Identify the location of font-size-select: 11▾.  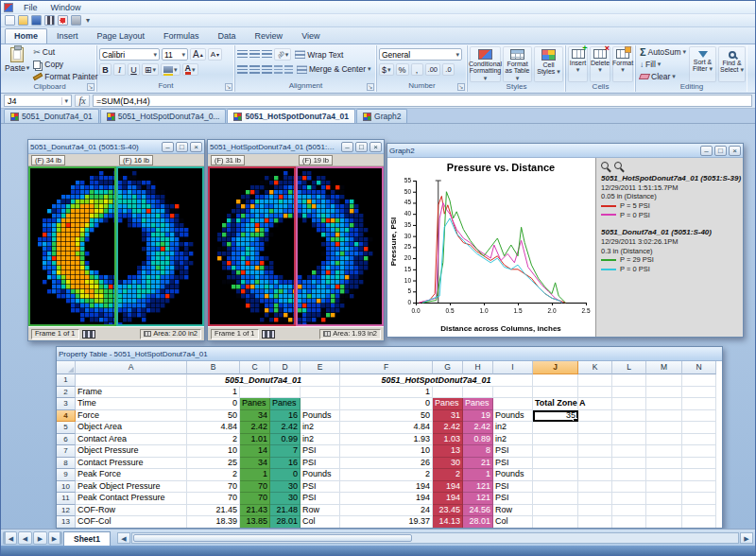
(175, 55).